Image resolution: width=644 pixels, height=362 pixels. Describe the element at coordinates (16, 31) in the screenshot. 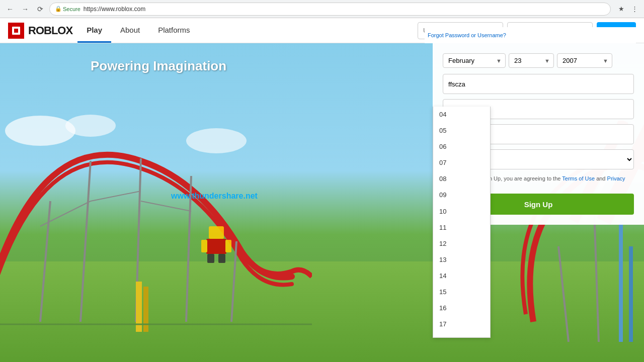

I see `logo-icon` at that location.